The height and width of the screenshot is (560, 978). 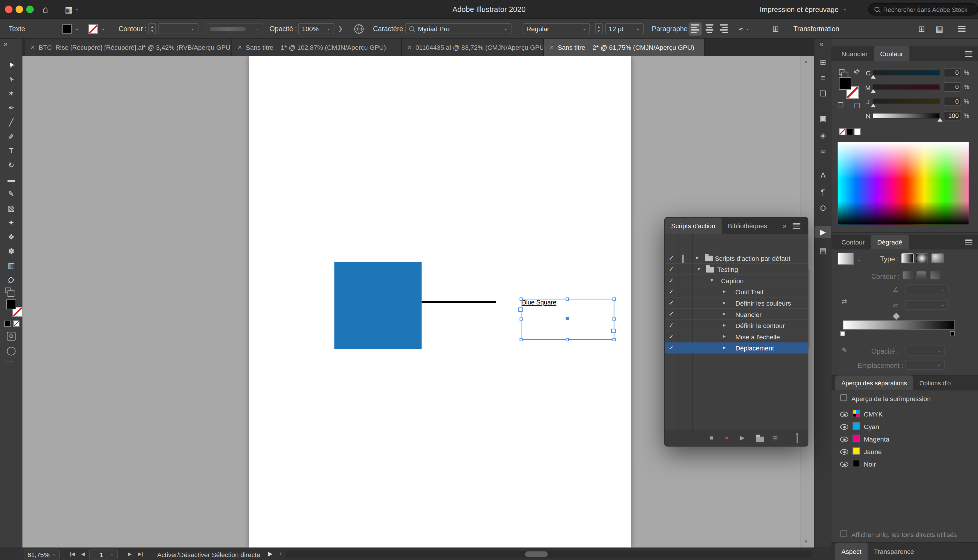 I want to click on selection-handle-middle-right, so click(x=614, y=319).